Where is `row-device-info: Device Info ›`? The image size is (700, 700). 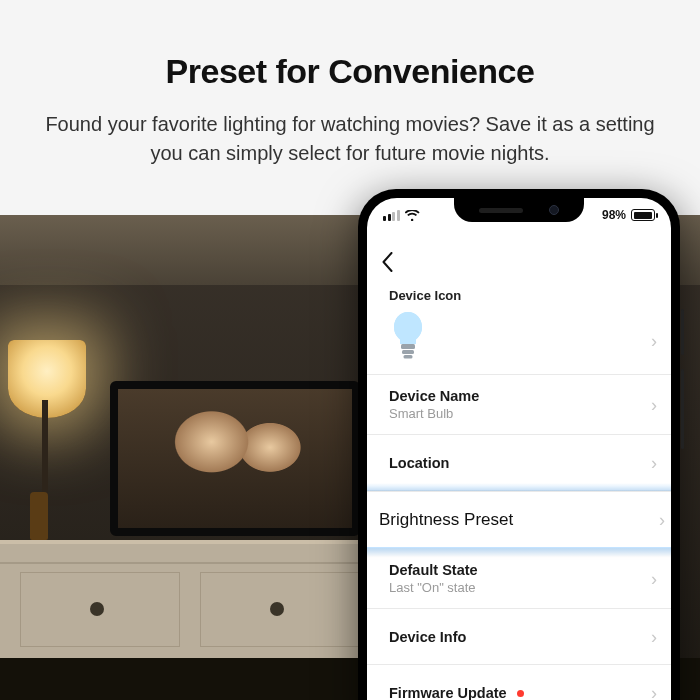
row-device-info: Device Info › is located at coordinates (519, 637).